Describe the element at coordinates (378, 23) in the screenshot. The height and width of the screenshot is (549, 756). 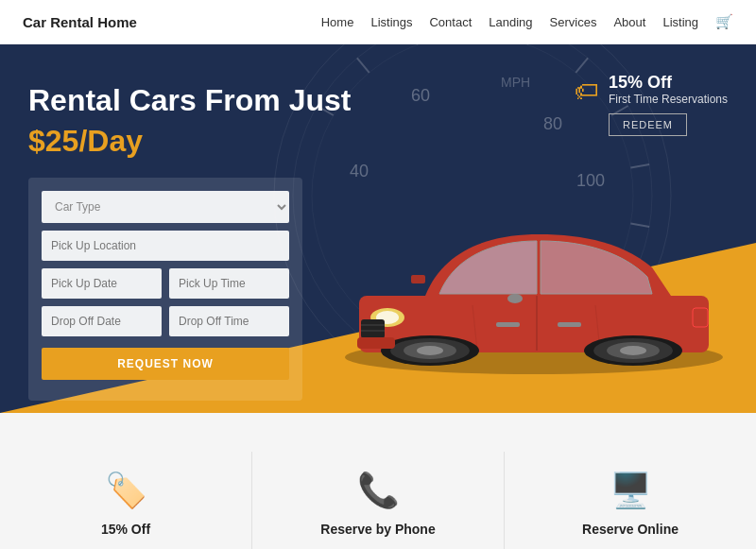
I see `navbar: Car Rental Home Home Listings Contact La…` at that location.